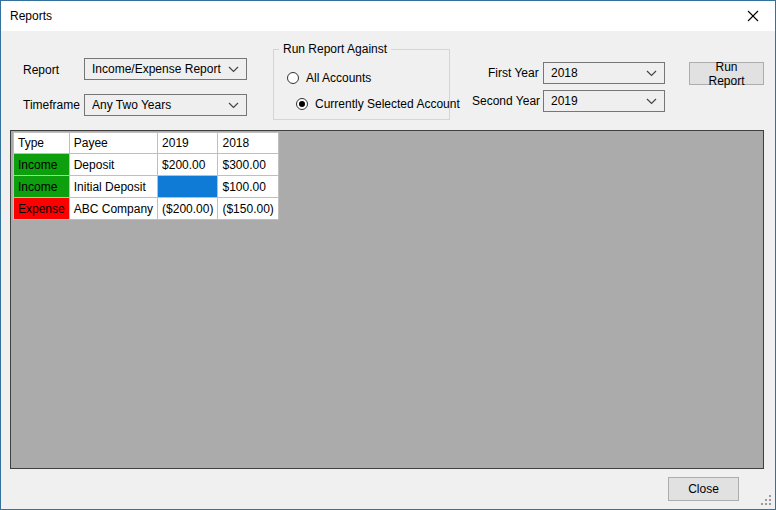 This screenshot has width=776, height=510. I want to click on run-report-button: Run Report, so click(726, 74).